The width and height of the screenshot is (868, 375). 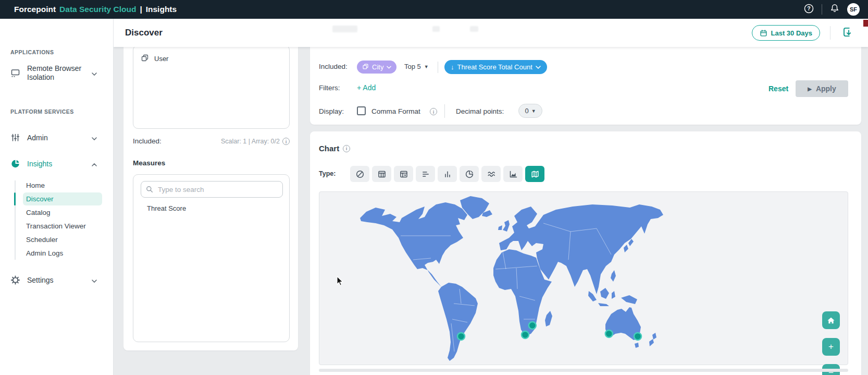 I want to click on chart-type-area-button, so click(x=513, y=174).